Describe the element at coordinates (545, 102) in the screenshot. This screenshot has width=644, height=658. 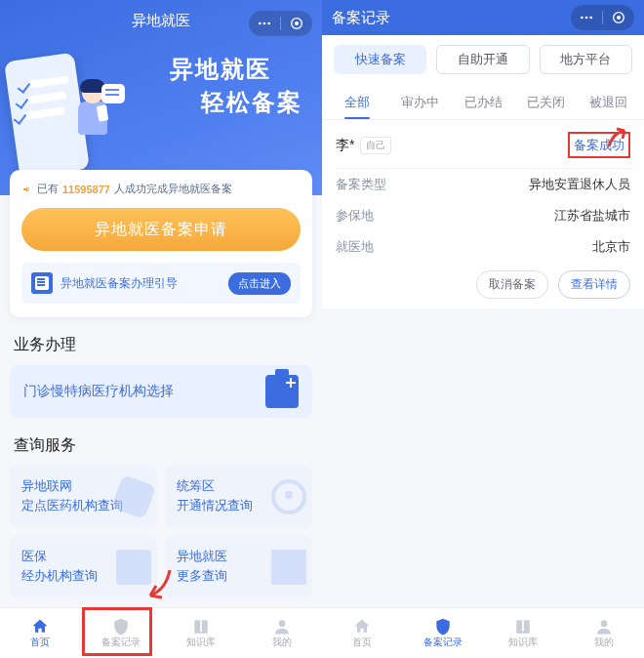
I see `tab-closed: 已关闭` at that location.